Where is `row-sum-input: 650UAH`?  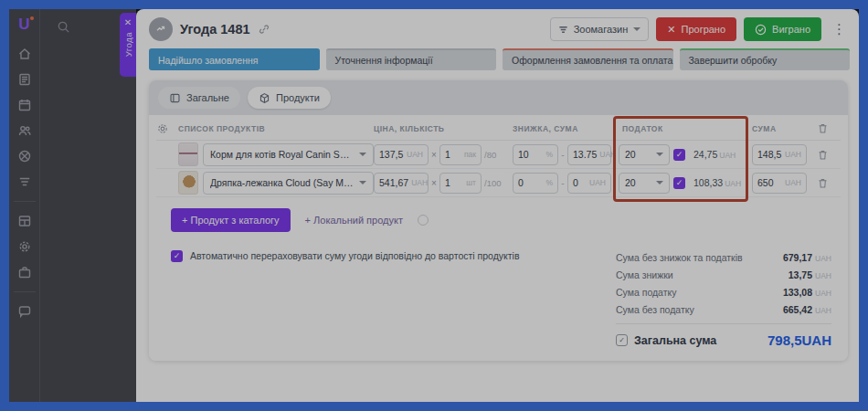 row-sum-input: 650UAH is located at coordinates (779, 183).